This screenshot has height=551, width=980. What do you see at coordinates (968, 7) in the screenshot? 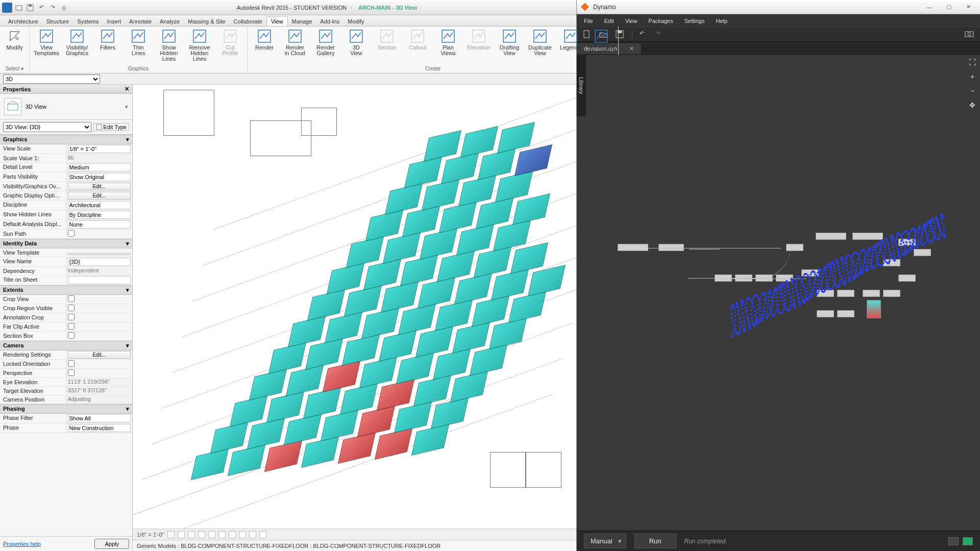
I see `close-icon: ✕` at bounding box center [968, 7].